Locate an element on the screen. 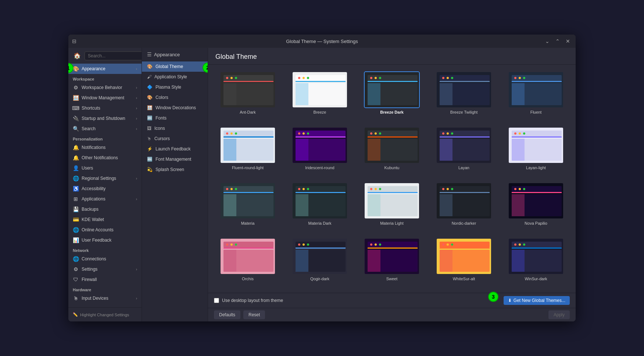 The image size is (644, 356). theme-card-ant-dark: Ant-Dark is located at coordinates (248, 96).